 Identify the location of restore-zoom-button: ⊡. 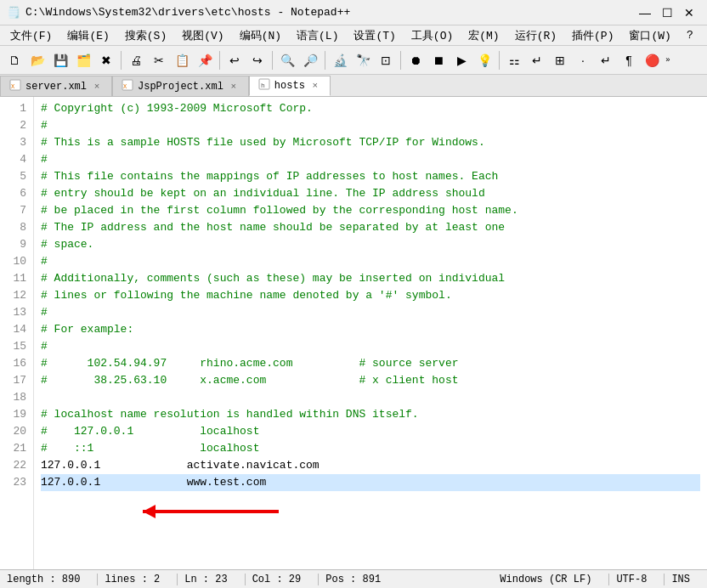
(386, 60).